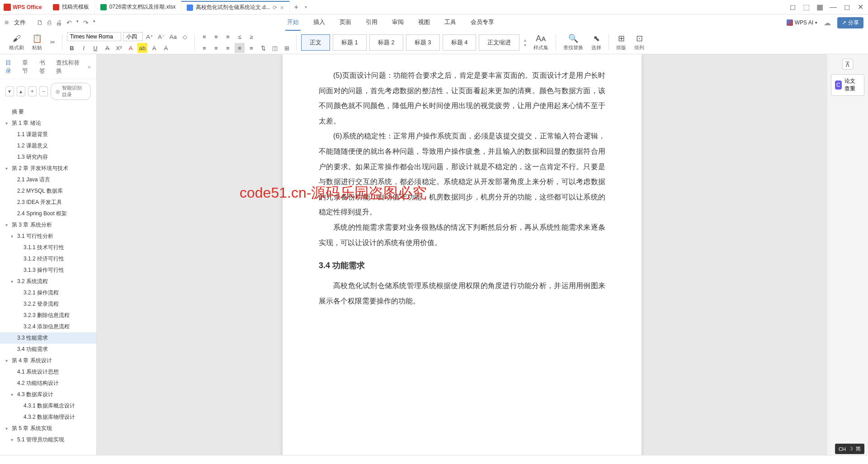 The width and height of the screenshot is (868, 464). I want to click on change-case-icon: Aa, so click(173, 37).